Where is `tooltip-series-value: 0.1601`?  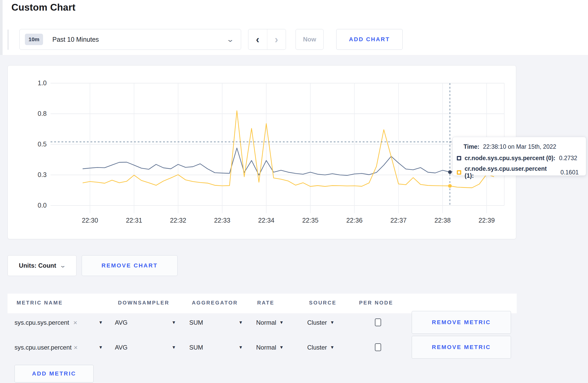
tooltip-series-value: 0.1601 is located at coordinates (570, 173).